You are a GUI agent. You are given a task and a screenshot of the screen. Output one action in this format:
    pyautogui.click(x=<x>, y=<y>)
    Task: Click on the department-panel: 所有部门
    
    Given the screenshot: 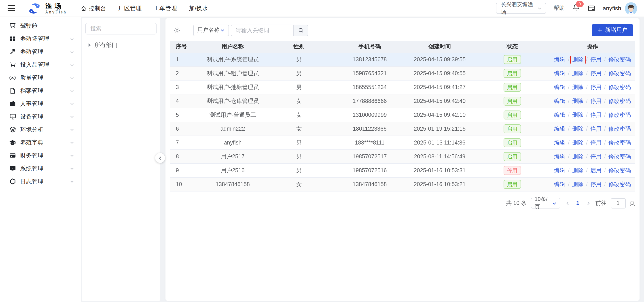 What is the action you would take?
    pyautogui.click(x=121, y=160)
    